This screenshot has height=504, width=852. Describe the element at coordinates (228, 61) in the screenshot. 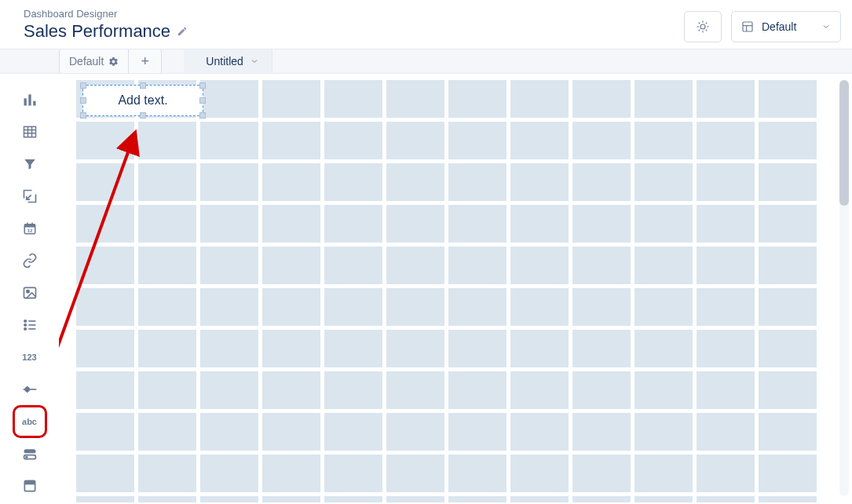

I see `page-tab-untitled: Untitled` at that location.